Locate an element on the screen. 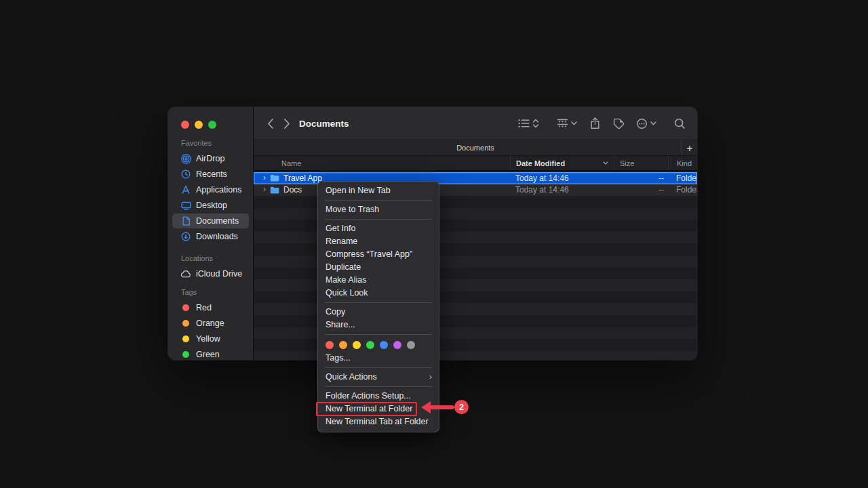 This screenshot has height=488, width=868. sort-chevron-down-icon is located at coordinates (606, 163).